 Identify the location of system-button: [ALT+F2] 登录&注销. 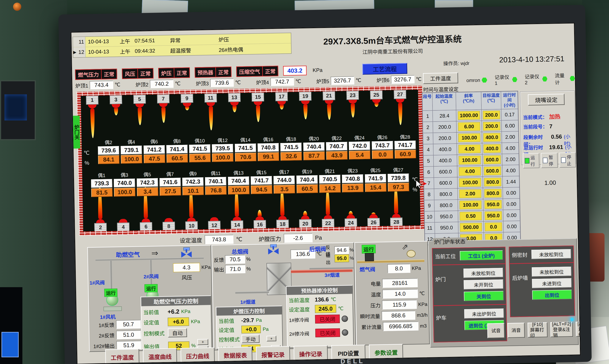
(562, 330).